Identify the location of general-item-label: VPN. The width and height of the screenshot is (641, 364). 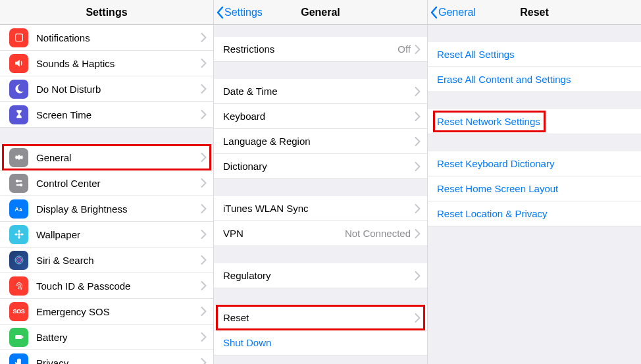
(284, 233).